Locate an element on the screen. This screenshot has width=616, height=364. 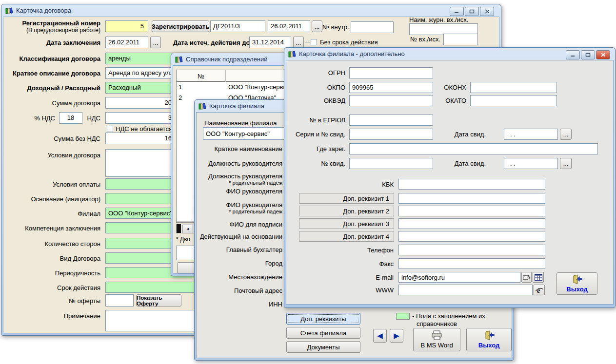
phone-label: Телефон is located at coordinates (364, 250).